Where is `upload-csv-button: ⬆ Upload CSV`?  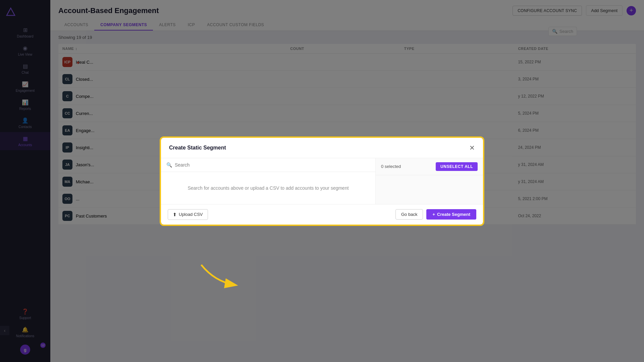 upload-csv-button: ⬆ Upload CSV is located at coordinates (188, 215).